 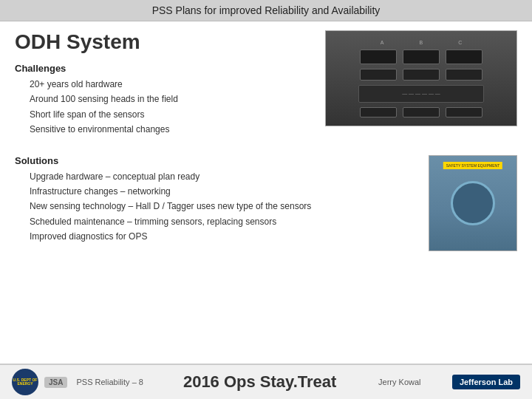 What do you see at coordinates (473, 203) in the screenshot?
I see `sensor-image-container: SAFETY SYSTEM EQUIPMENT` at bounding box center [473, 203].